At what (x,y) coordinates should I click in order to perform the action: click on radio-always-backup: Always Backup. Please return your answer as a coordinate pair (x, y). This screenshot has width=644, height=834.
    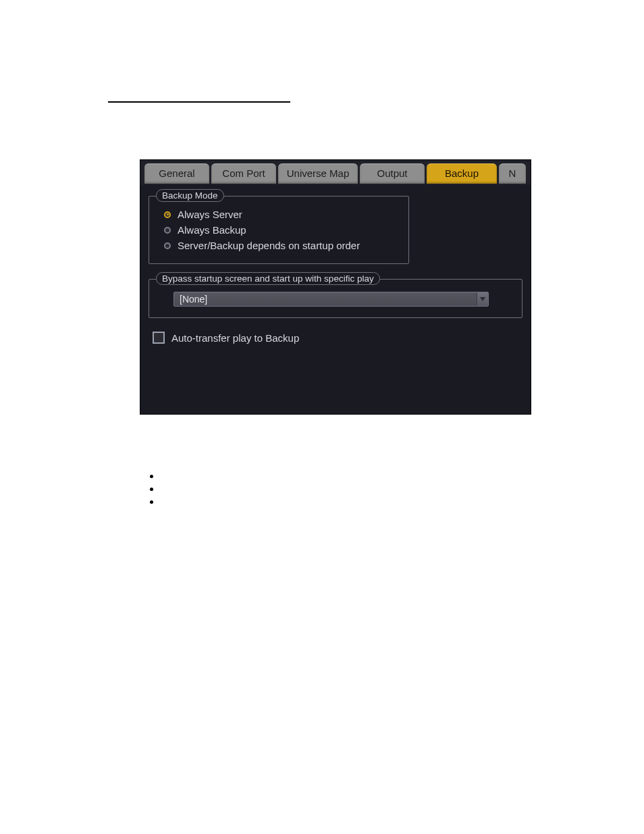
    Looking at the image, I should click on (281, 230).